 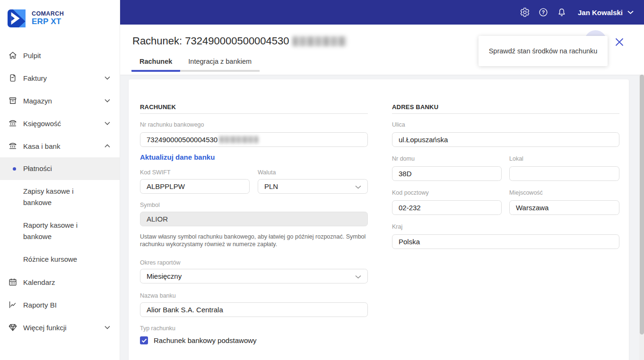 I want to click on sidebar-item-faktury: Faktury, so click(x=60, y=78).